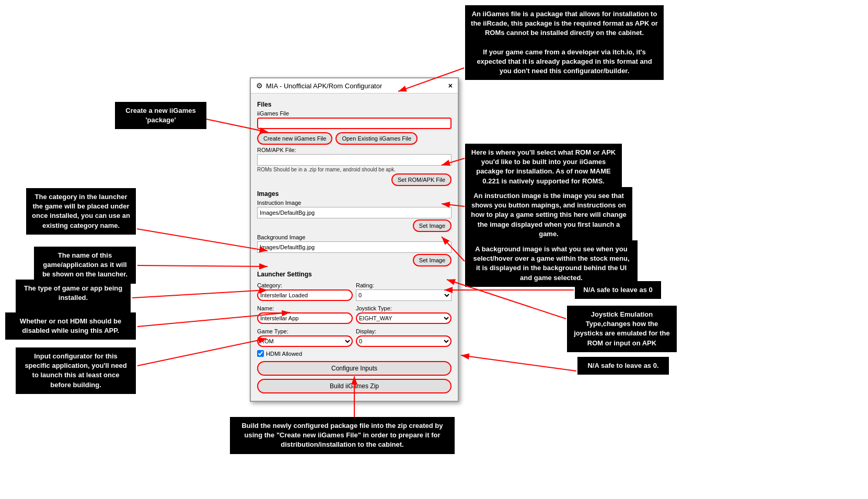  Describe the element at coordinates (354, 274) in the screenshot. I see `launcher-settings-label: Launcher Settings` at that location.